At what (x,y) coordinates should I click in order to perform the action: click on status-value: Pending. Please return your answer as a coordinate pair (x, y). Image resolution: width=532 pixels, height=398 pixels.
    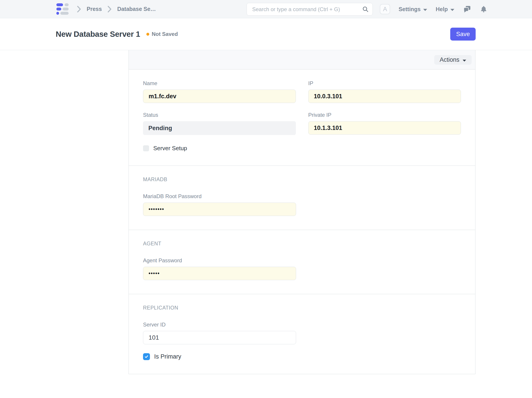
    Looking at the image, I should click on (219, 128).